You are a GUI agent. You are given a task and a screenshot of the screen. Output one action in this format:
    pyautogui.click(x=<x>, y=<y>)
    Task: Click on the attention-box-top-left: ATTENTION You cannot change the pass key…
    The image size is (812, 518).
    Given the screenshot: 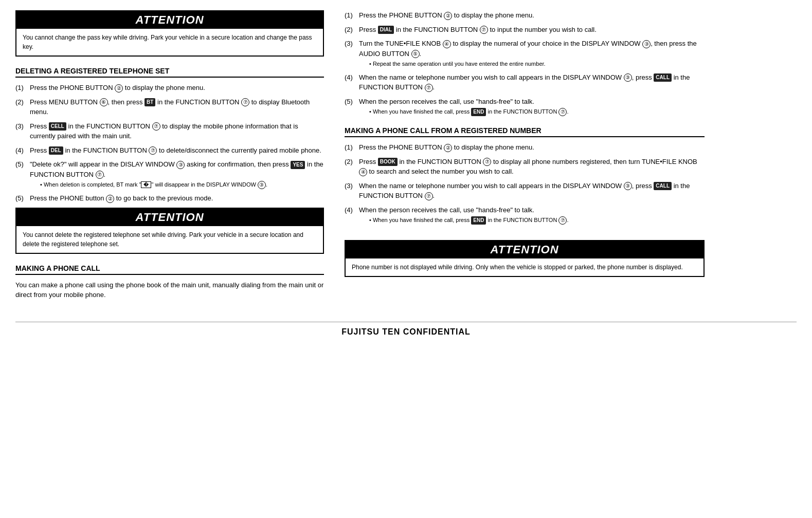 What is the action you would take?
    pyautogui.click(x=170, y=33)
    